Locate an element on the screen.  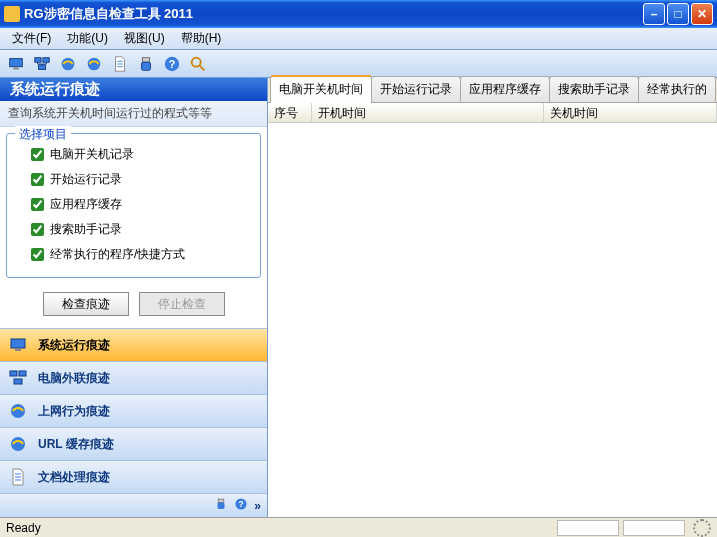
column-headers: 序号 开机时间 关机时间 is located at coordinates (492, 113).